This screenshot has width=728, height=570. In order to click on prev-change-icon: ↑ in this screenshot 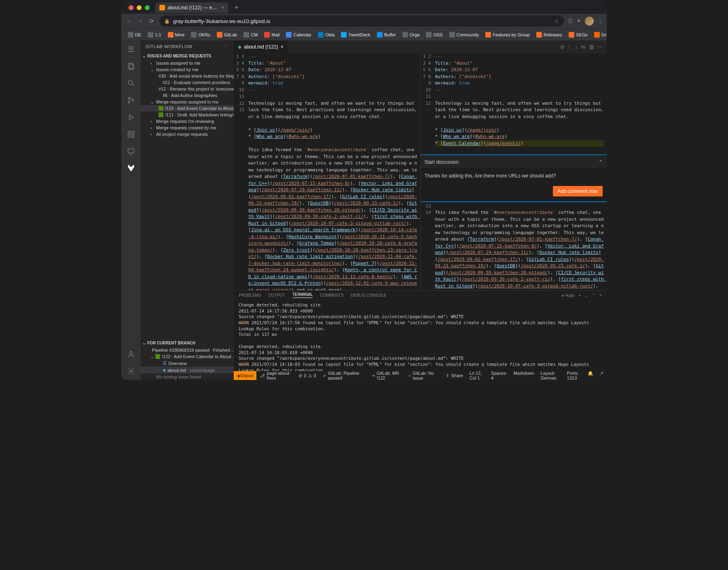, I will do `click(569, 47)`.